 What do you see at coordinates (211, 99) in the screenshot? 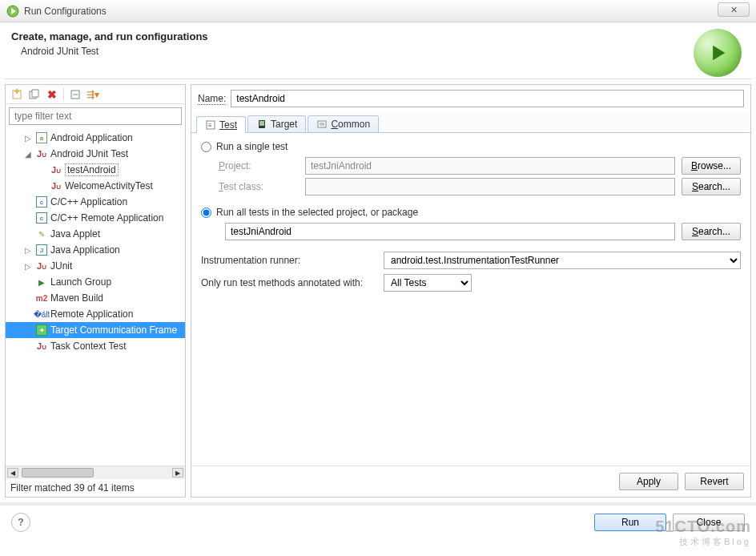
I see `name-label: Name:` at bounding box center [211, 99].